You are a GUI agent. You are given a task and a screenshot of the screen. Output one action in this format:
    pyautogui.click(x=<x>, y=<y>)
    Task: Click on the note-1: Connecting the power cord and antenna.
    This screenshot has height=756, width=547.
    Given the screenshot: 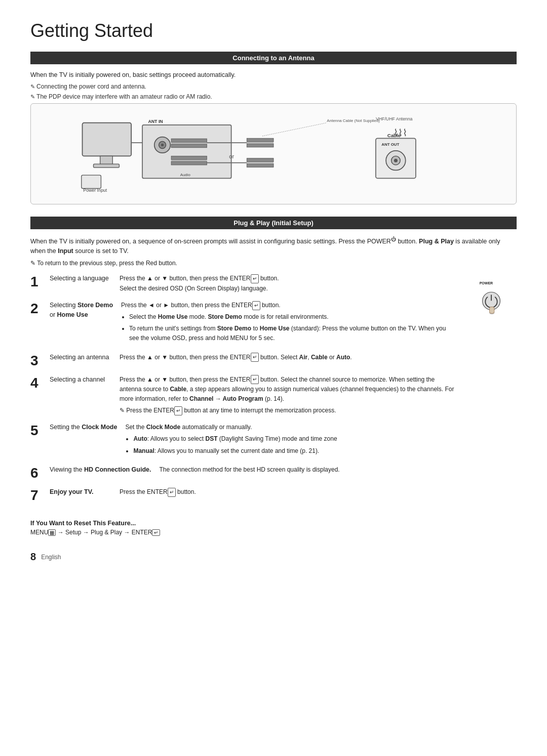 What is the action you would take?
    pyautogui.click(x=274, y=87)
    